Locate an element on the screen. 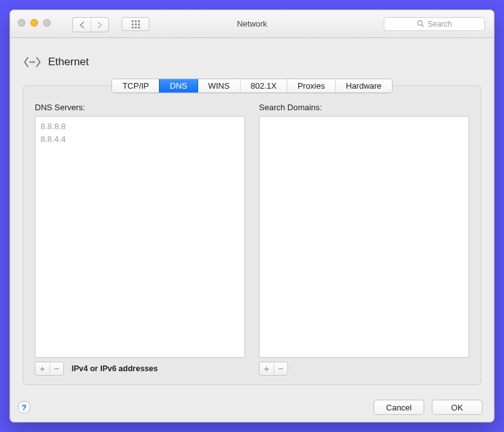  forward-button is located at coordinates (99, 25).